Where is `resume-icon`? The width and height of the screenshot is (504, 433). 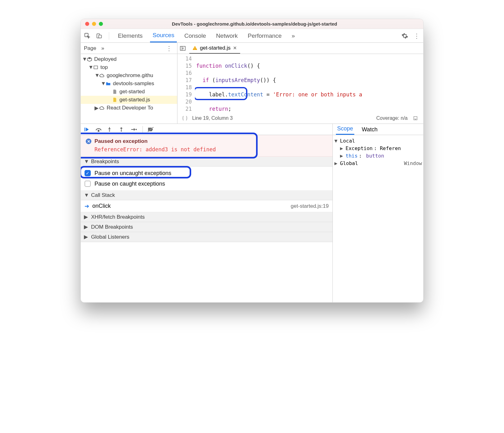
resume-icon is located at coordinates (87, 129).